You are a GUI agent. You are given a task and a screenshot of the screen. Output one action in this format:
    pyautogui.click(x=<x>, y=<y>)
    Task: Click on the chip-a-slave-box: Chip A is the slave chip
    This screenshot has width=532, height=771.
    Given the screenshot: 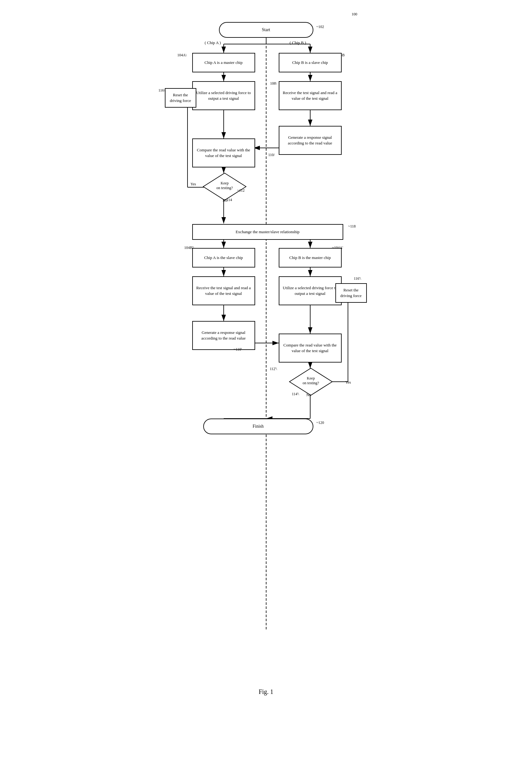 What is the action you would take?
    pyautogui.click(x=224, y=258)
    